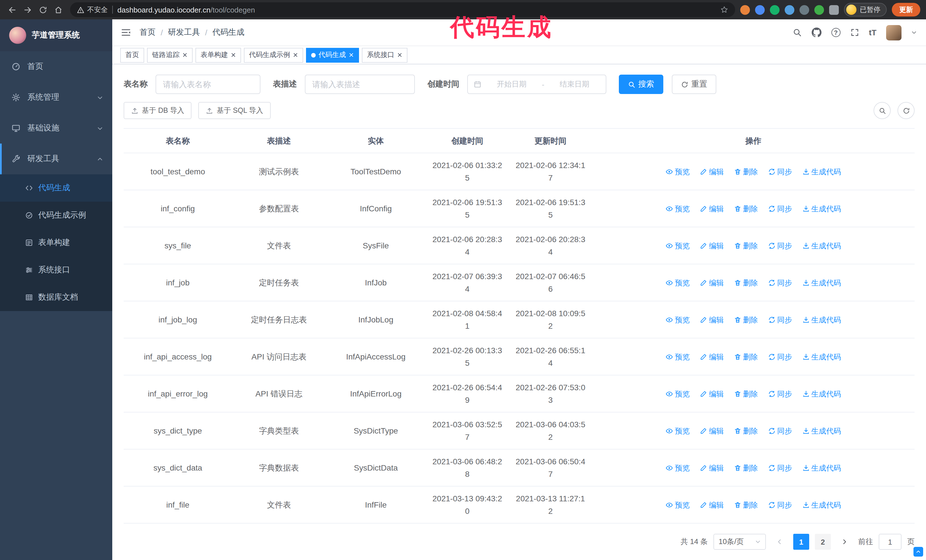 This screenshot has width=926, height=560. I want to click on profile-paused-badge: 已暂停, so click(865, 10).